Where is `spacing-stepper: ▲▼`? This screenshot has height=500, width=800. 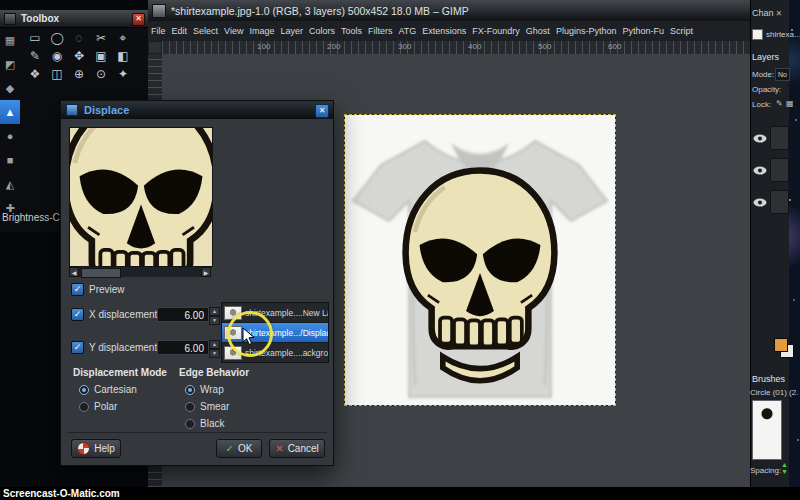
spacing-stepper: ▲▼ is located at coordinates (784, 468).